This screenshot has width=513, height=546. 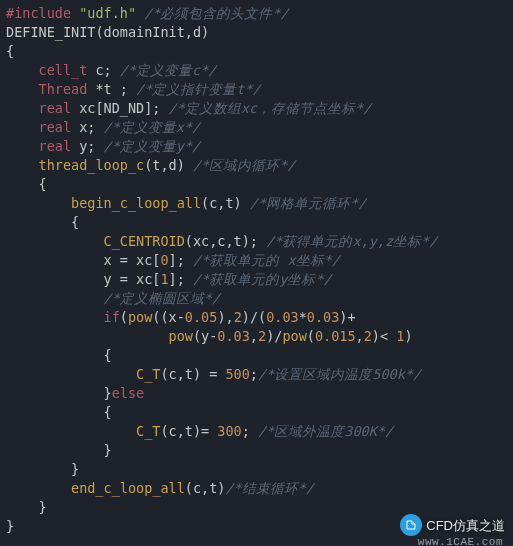 What do you see at coordinates (164, 165) in the screenshot?
I see `args: (t,d)` at bounding box center [164, 165].